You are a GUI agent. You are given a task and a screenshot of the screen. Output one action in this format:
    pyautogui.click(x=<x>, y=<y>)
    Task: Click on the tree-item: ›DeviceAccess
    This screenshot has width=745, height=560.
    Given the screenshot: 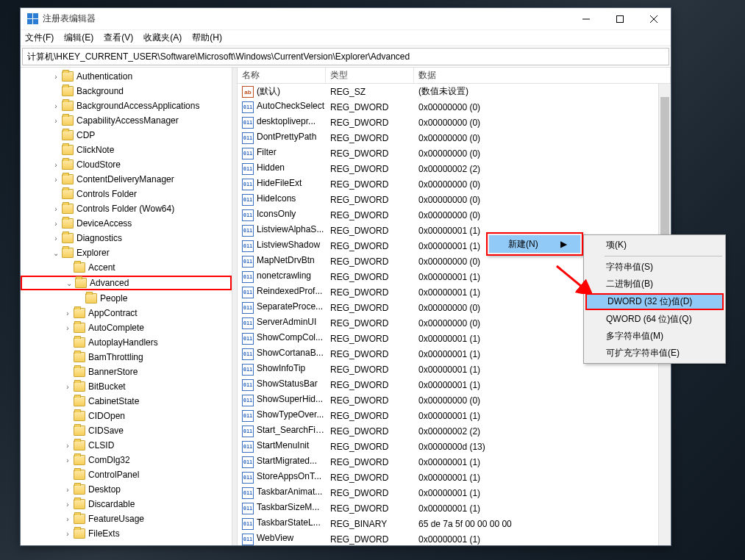 What is the action you would take?
    pyautogui.click(x=126, y=223)
    